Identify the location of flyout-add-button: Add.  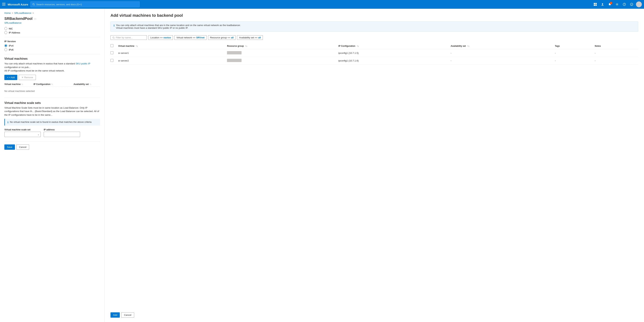
(115, 315).